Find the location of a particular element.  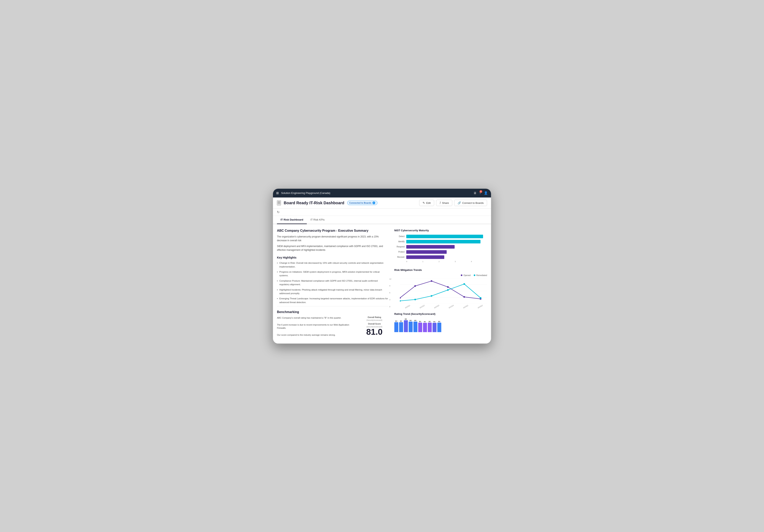

benchmarking-section: Benchmarking ABC Company's overall ratin… is located at coordinates (333, 321).